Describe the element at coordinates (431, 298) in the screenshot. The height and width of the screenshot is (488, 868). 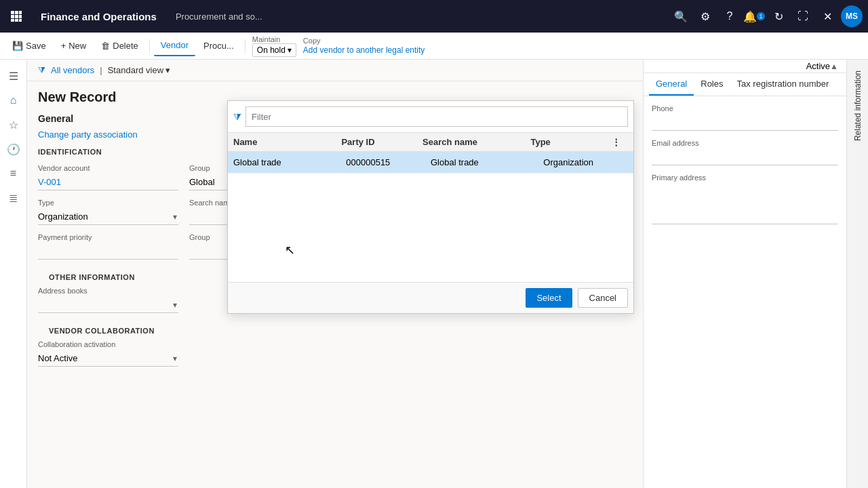
I see `lookup-footer: Select Cancel` at that location.